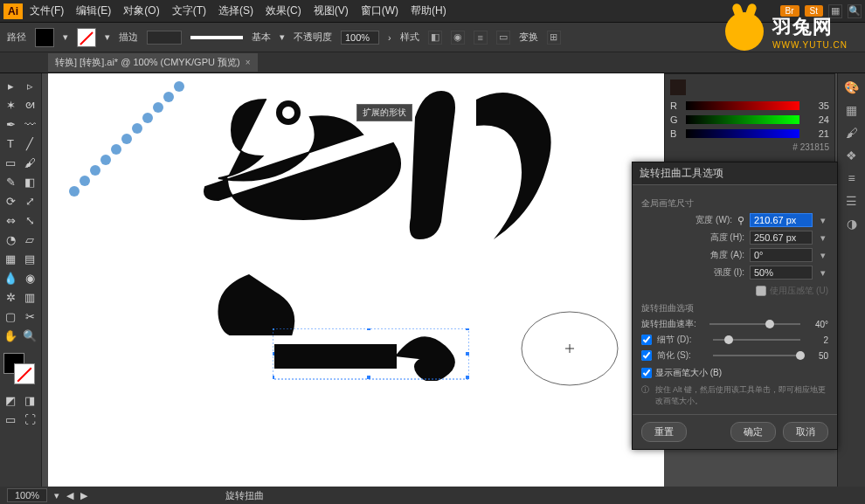  What do you see at coordinates (30, 105) in the screenshot?
I see `lasso-tool: ᘛ` at bounding box center [30, 105].